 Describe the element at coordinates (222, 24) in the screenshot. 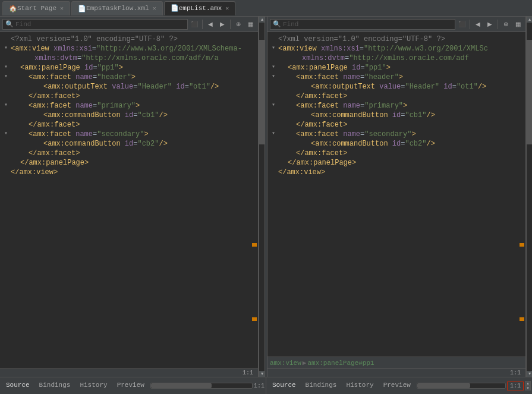

I see `left-next-btn: ▶` at that location.